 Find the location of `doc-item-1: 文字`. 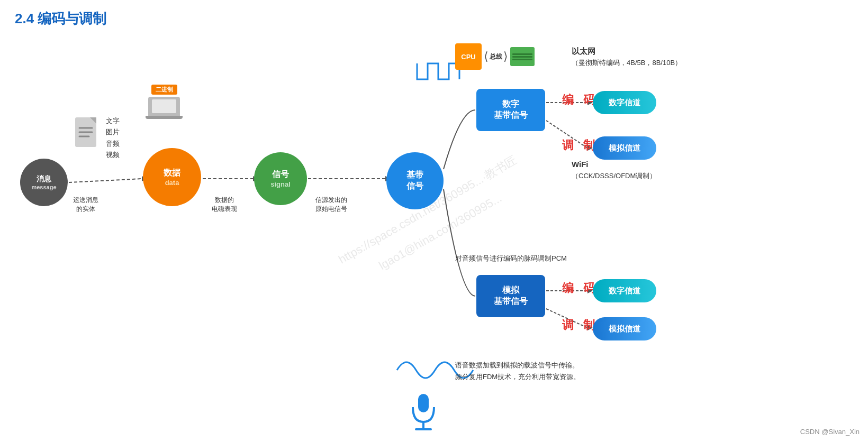

doc-item-1: 文字 is located at coordinates (113, 121).